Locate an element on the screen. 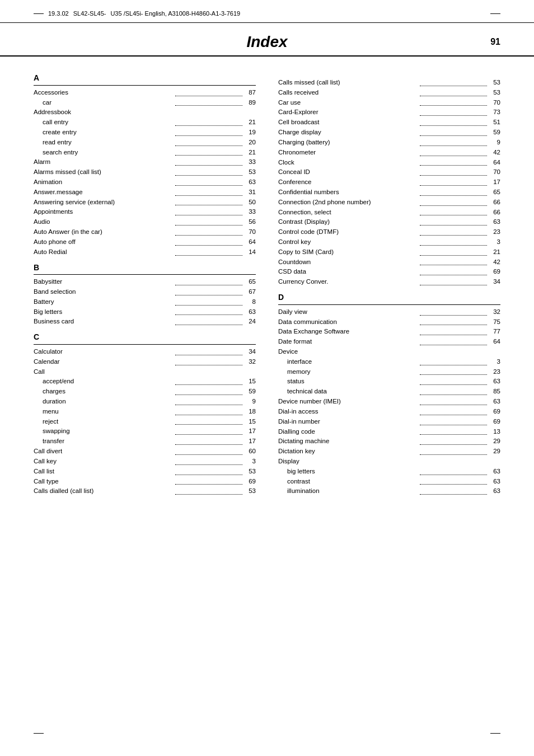  header-left: 19.3.02 SL42-SL45- U35 /SL45i- English, … is located at coordinates (137, 13).